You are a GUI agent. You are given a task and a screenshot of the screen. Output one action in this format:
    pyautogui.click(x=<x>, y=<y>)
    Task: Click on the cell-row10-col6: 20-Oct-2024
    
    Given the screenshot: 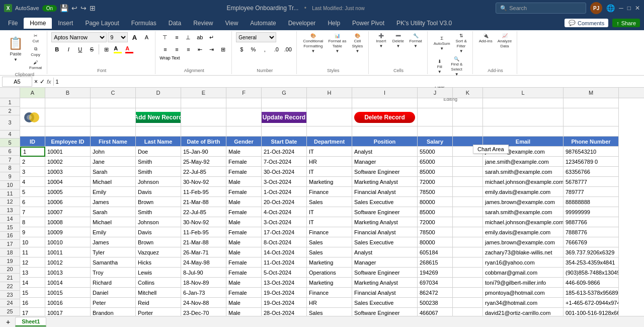 What is the action you would take?
    pyautogui.click(x=284, y=202)
    